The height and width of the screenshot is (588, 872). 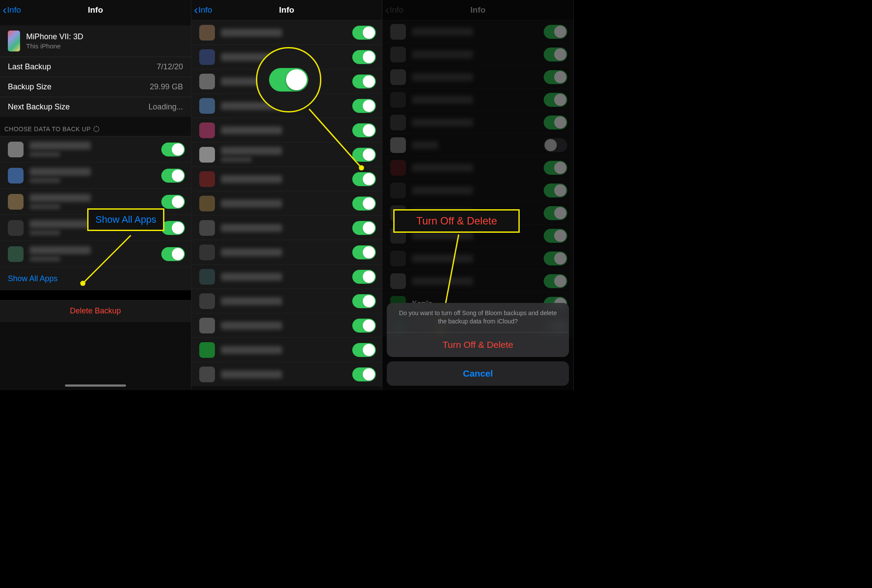 I want to click on screen-backup-info: ‹ Info Info MiPhone VII: 3D This iPhone …, so click(x=96, y=195).